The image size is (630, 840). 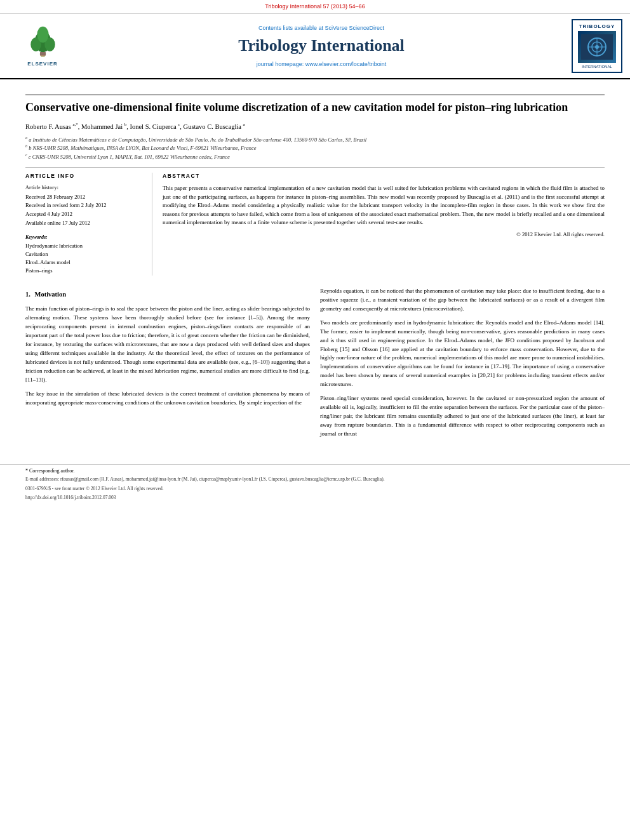 I want to click on homepage-prefix: journal homepage:, so click(x=281, y=64).